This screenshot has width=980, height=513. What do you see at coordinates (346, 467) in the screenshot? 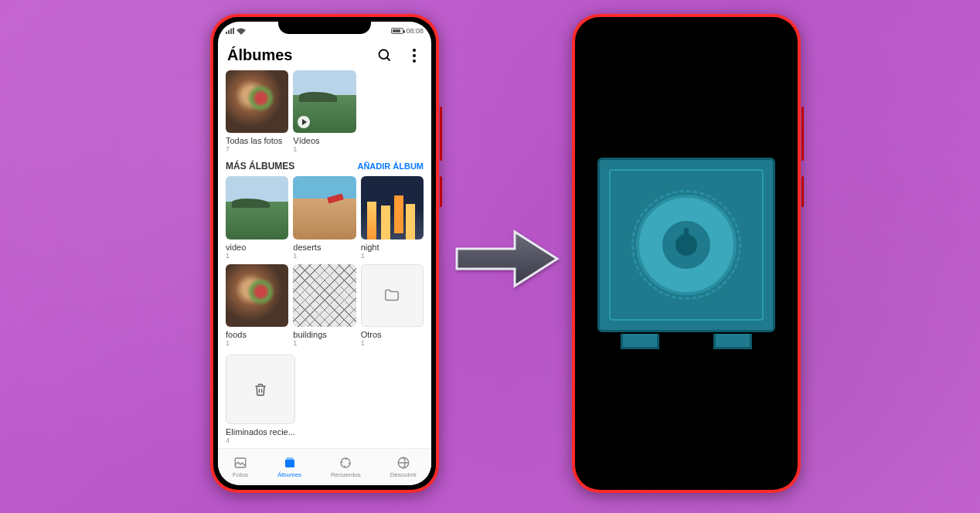
I see `nav-recuerdos: Recuerdos` at bounding box center [346, 467].